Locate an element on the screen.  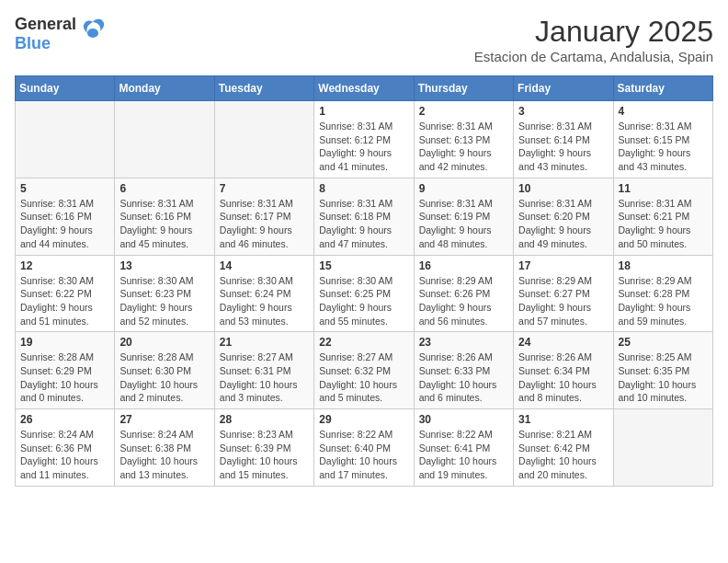
calendar-cell: 19Sunrise: 8:28 AM Sunset: 6:29 PM Dayli… is located at coordinates (65, 371).